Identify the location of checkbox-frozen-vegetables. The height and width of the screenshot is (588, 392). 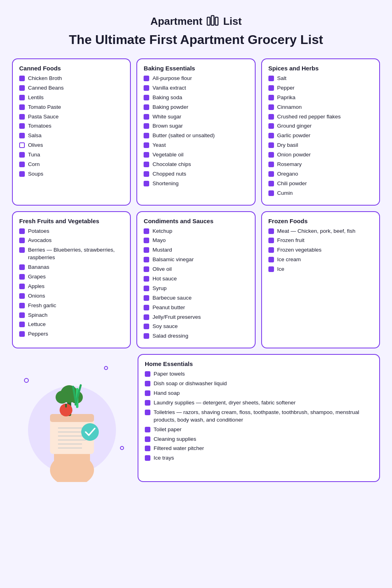
(271, 250).